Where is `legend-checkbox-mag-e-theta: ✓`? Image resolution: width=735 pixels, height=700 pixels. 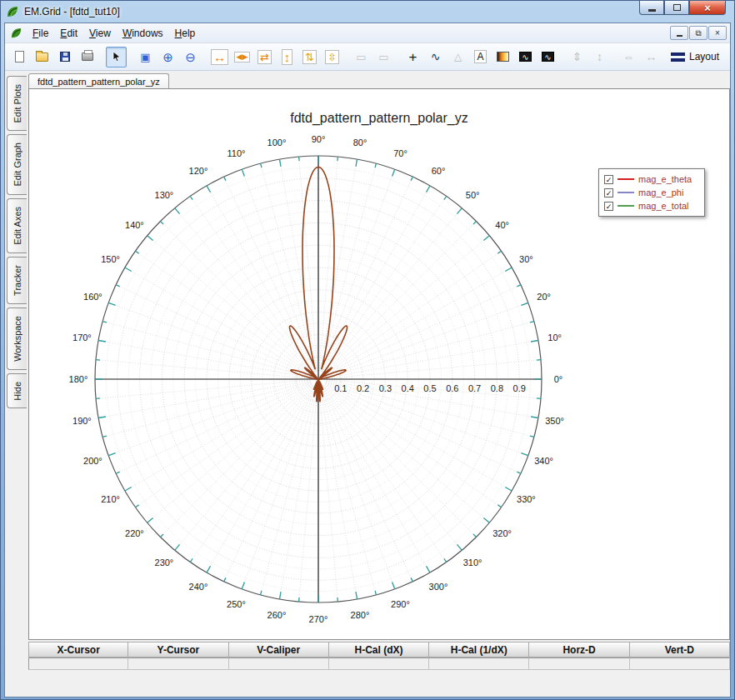 legend-checkbox-mag-e-theta: ✓ is located at coordinates (608, 180).